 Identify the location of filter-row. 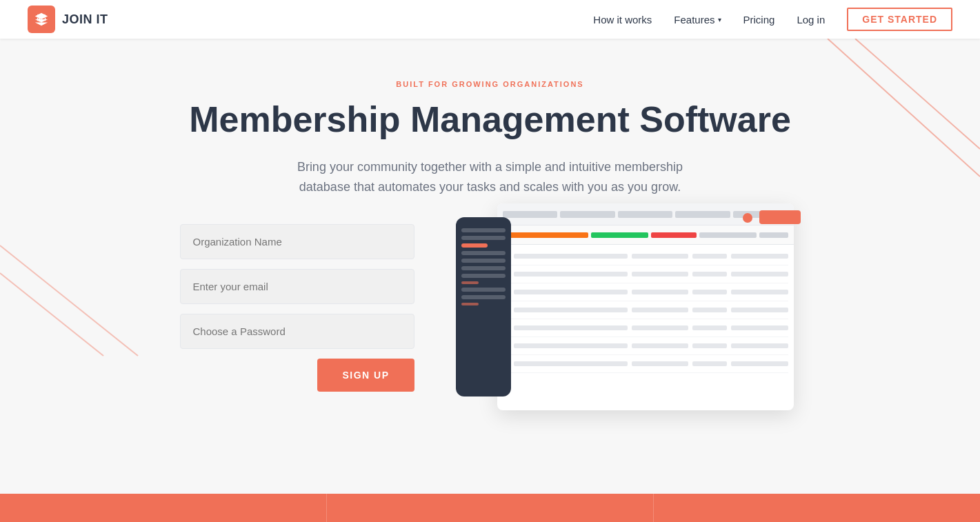
(646, 235).